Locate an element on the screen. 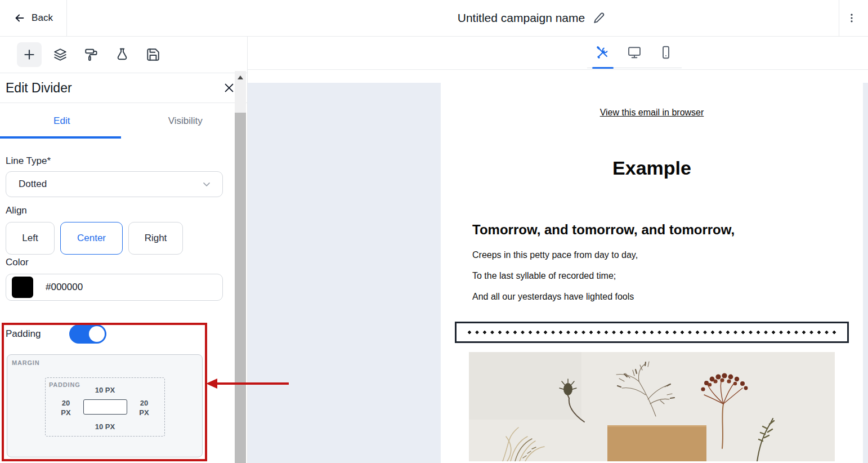  color-input: #000000 is located at coordinates (114, 287).